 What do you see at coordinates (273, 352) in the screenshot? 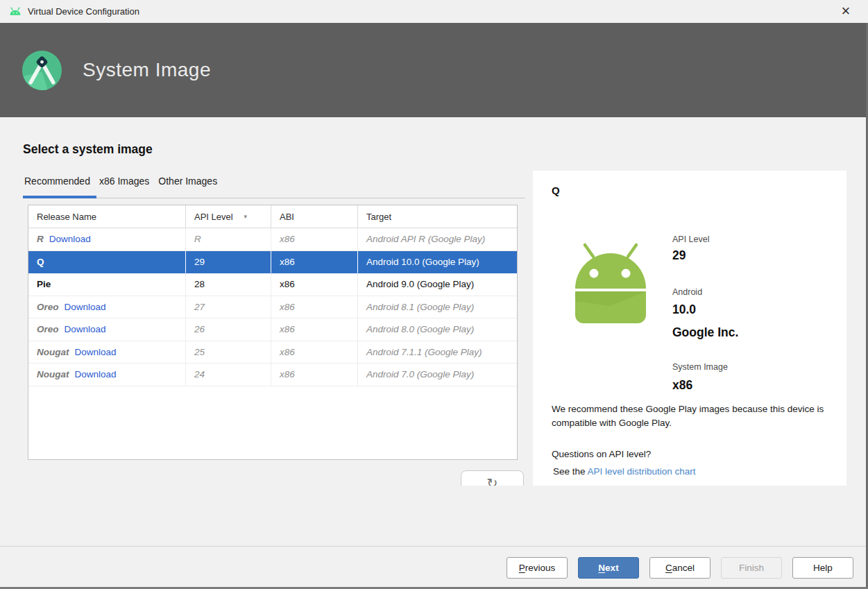
I see `table-row: NougatDownload 25 x86 Android 7.1.1 (Goo…` at bounding box center [273, 352].